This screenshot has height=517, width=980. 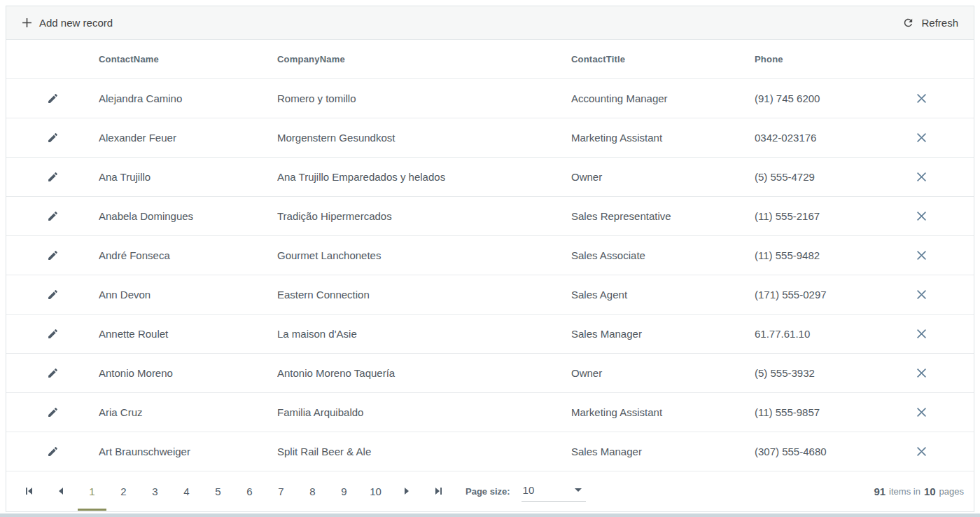 What do you see at coordinates (407, 491) in the screenshot?
I see `next-icon` at bounding box center [407, 491].